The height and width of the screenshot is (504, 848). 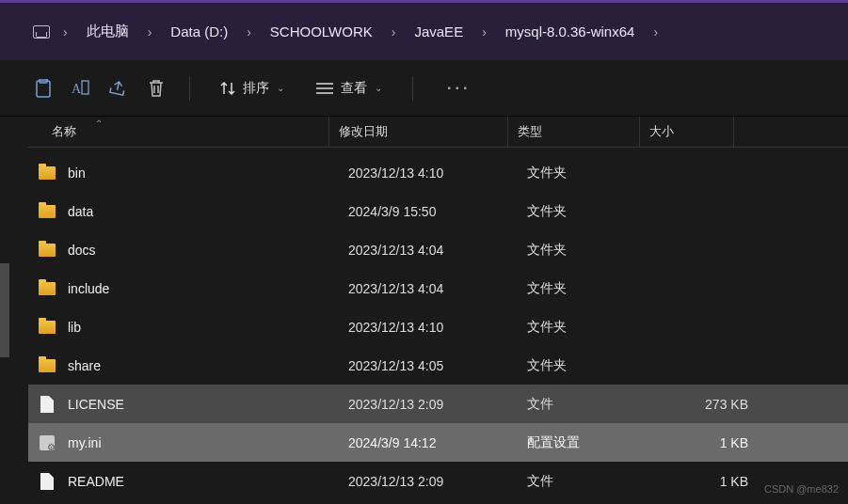 I want to click on file-name: lib, so click(x=208, y=327).